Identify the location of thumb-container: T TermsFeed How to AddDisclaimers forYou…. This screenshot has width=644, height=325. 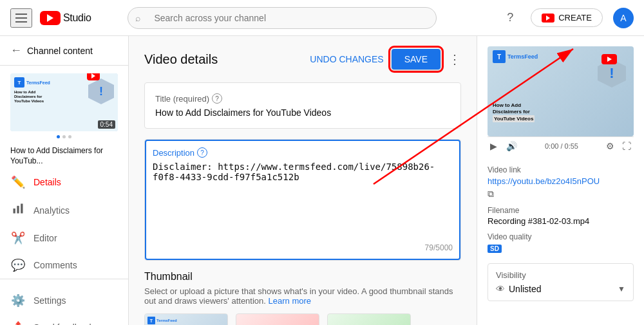
(64, 106).